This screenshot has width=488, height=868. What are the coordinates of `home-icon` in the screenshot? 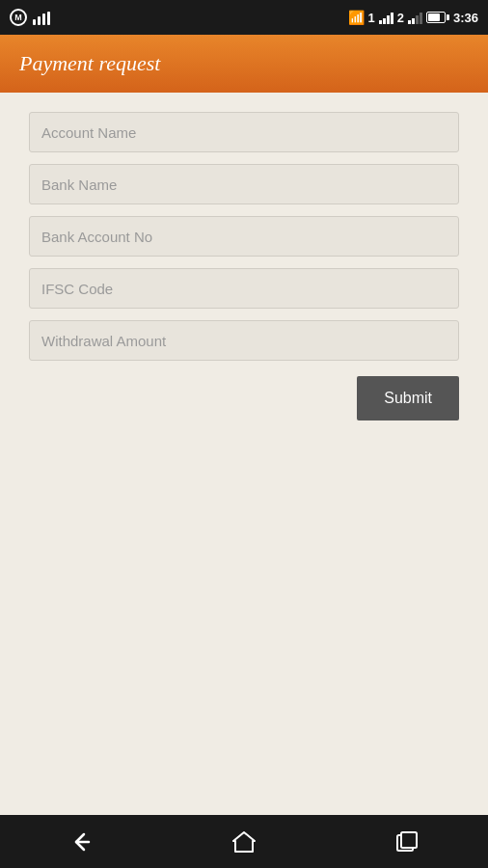 It's located at (244, 842).